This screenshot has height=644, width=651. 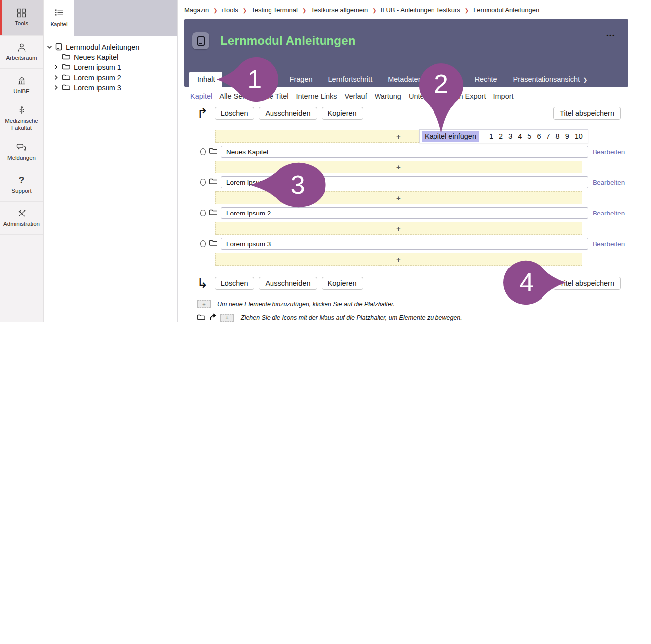 What do you see at coordinates (503, 136) in the screenshot?
I see `insert-chapter-menu: Kapitel einfügen 1 2 3 4 5 6 7 8 9 10` at bounding box center [503, 136].